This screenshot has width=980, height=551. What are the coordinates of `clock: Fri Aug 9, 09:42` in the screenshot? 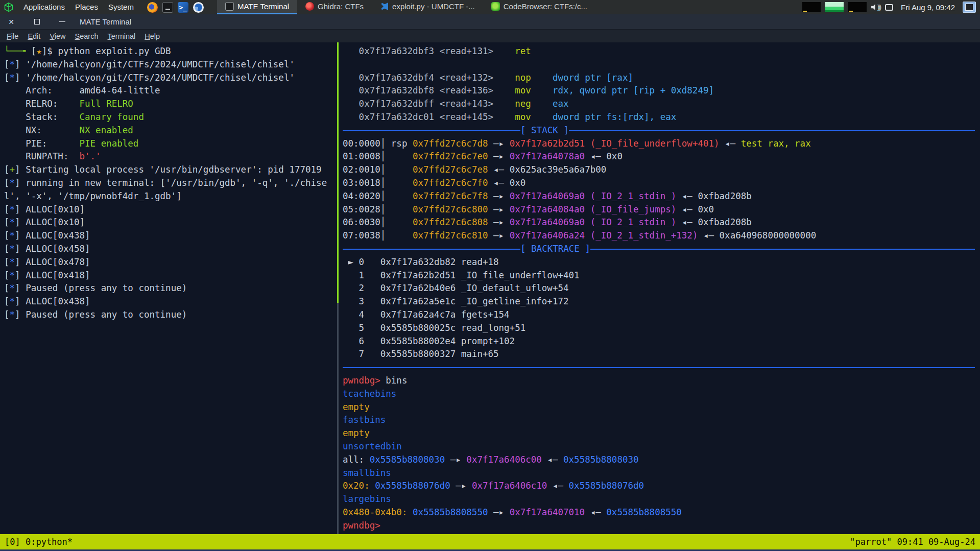 It's located at (928, 7).